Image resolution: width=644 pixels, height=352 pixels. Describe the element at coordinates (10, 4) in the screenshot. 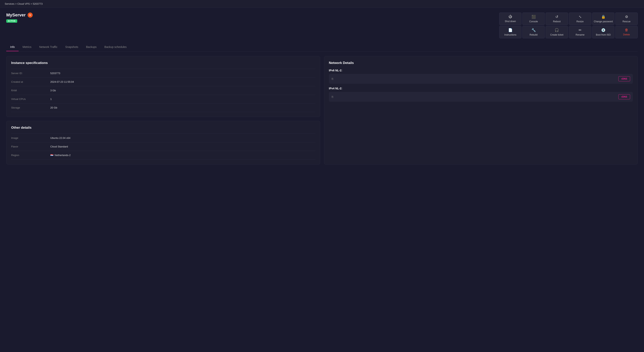

I see `breadcrumb-services: Services` at that location.